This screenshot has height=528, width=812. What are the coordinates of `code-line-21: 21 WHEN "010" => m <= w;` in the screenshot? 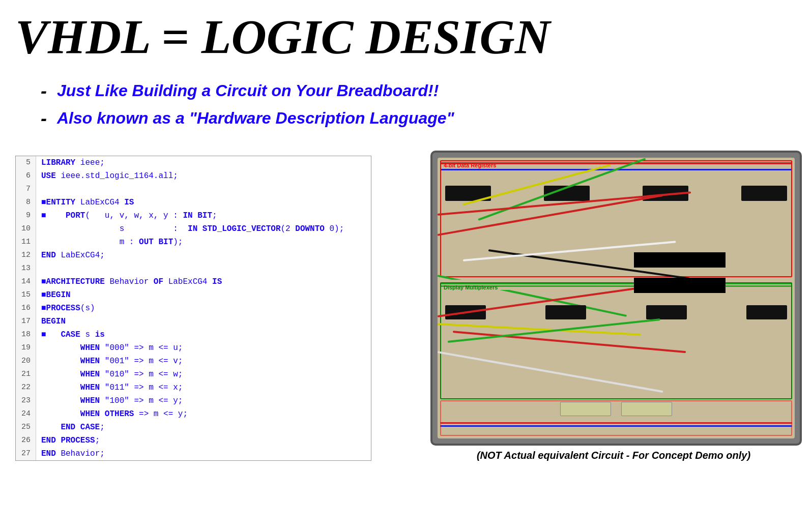 It's located at (193, 374).